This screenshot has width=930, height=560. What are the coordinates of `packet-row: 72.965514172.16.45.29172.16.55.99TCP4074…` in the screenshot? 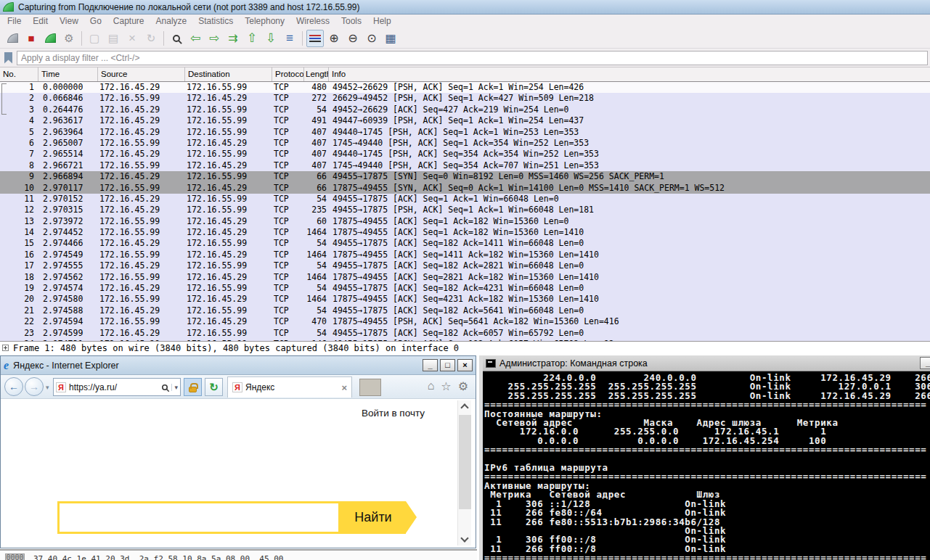 It's located at (465, 154).